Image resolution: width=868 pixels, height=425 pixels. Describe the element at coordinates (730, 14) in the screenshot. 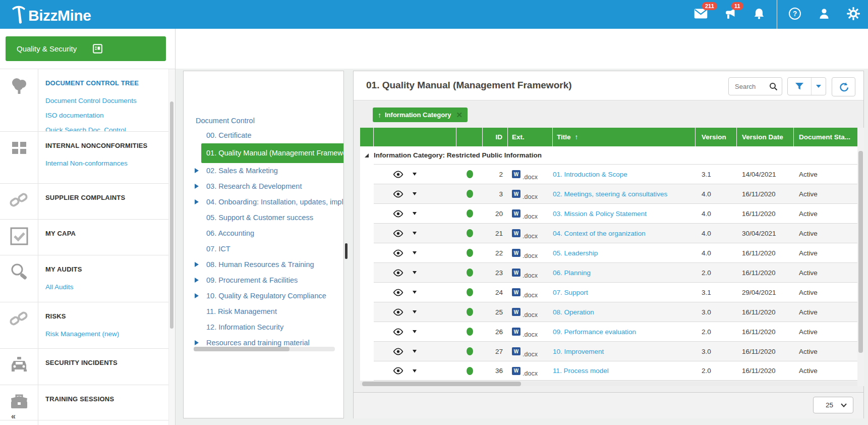

I see `megaphone-button: 11` at that location.